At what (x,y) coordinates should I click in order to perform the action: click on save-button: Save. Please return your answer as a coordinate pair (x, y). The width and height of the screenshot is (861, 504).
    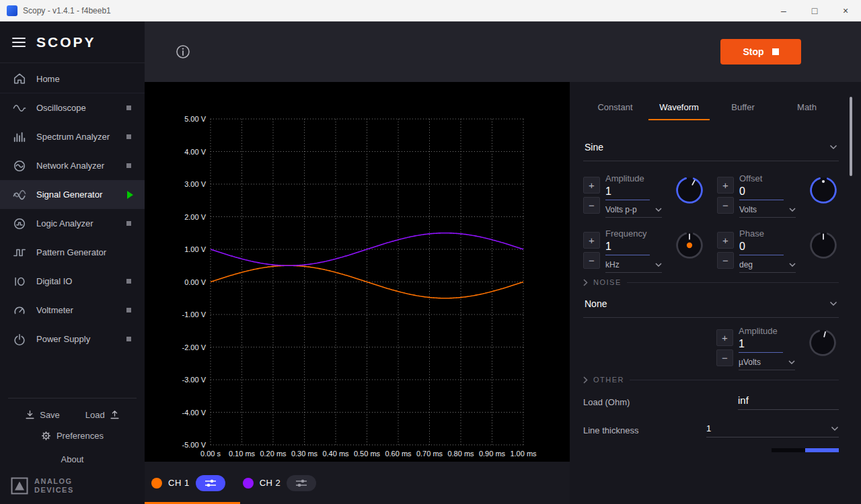
    Looking at the image, I should click on (42, 415).